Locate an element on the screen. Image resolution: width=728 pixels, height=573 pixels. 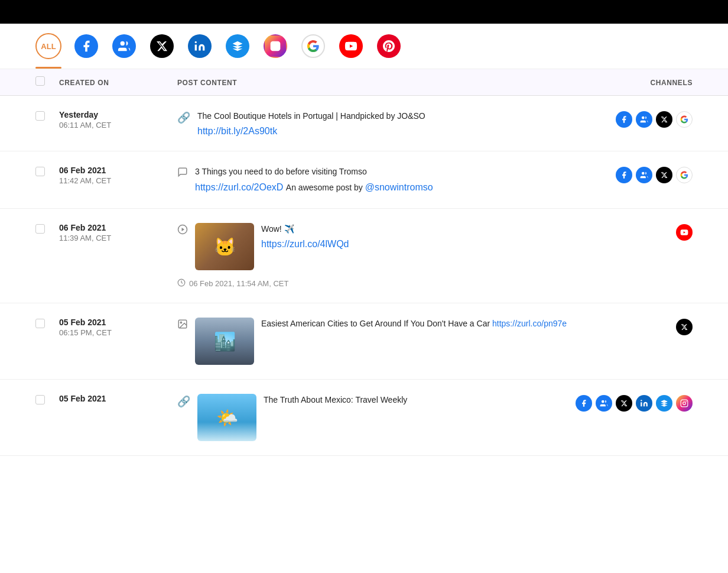
instagram-icon is located at coordinates (275, 46).